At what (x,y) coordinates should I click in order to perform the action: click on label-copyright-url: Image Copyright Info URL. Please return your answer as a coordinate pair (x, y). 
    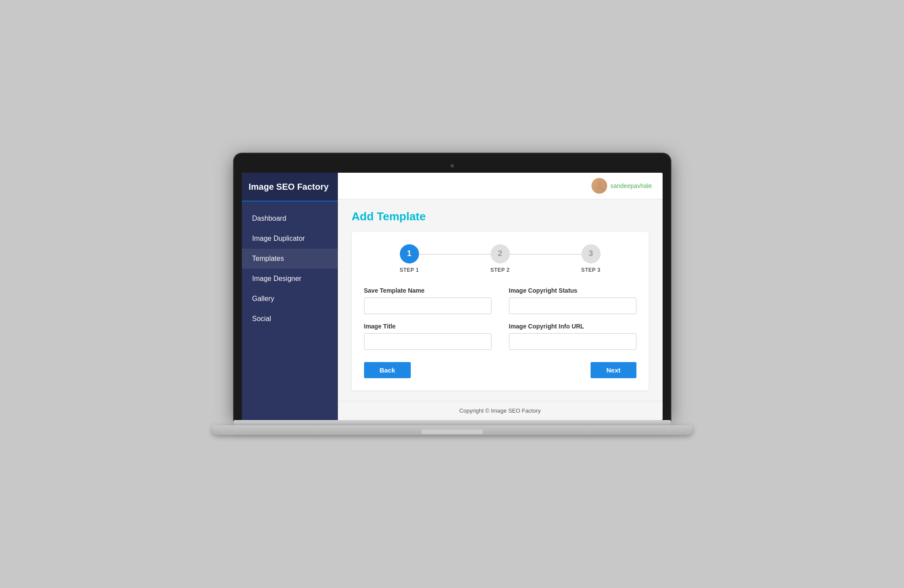
    Looking at the image, I should click on (573, 326).